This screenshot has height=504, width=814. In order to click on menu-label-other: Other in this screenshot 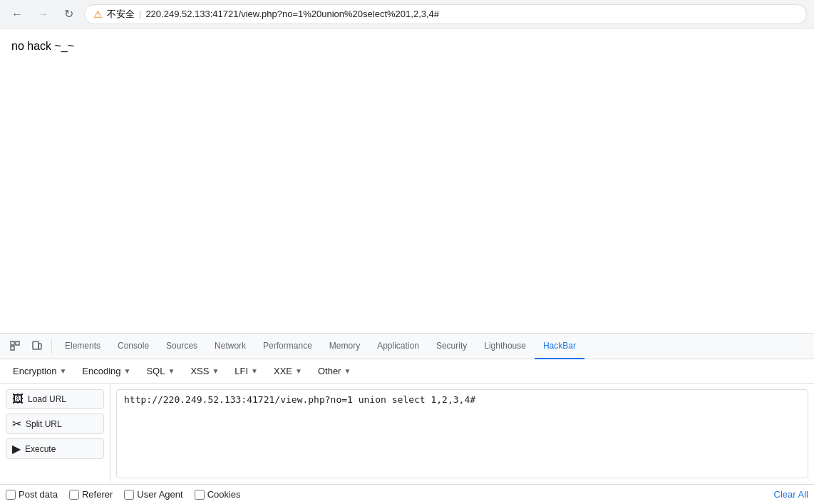, I will do `click(329, 371)`.